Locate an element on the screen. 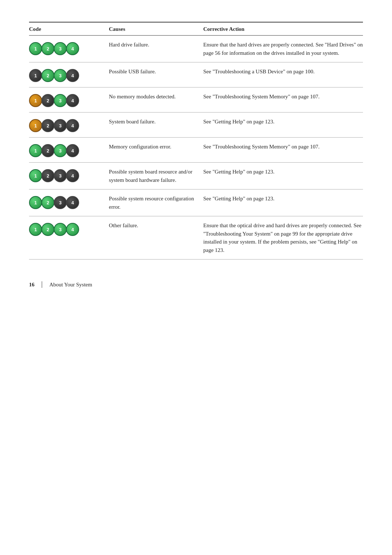  causes-cell: Other failure. is located at coordinates (156, 226).